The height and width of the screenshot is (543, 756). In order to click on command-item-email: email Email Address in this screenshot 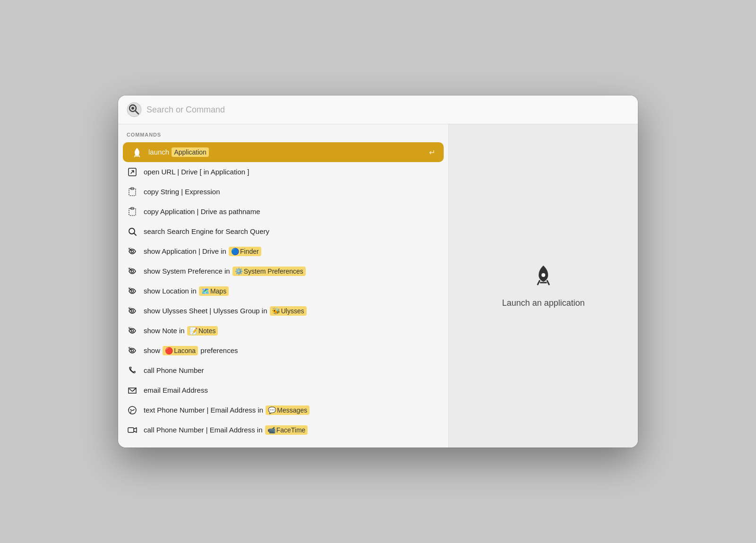, I will do `click(284, 390)`.